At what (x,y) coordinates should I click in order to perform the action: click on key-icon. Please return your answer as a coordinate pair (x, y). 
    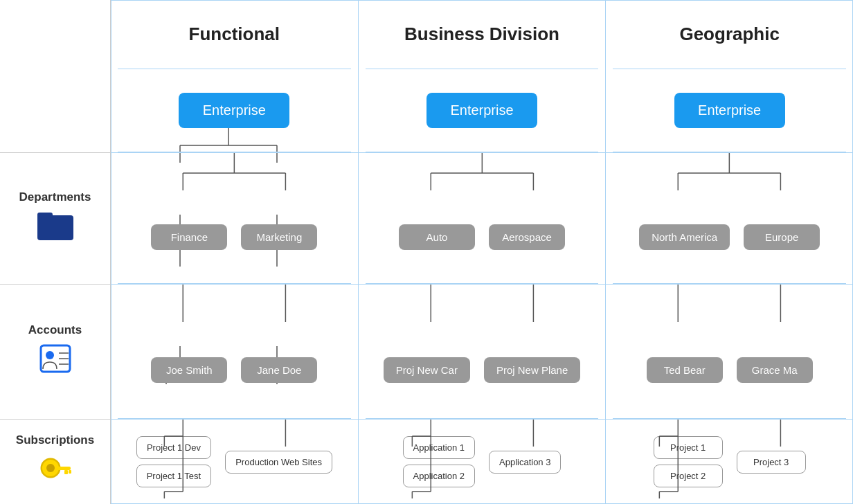
    Looking at the image, I should click on (55, 472).